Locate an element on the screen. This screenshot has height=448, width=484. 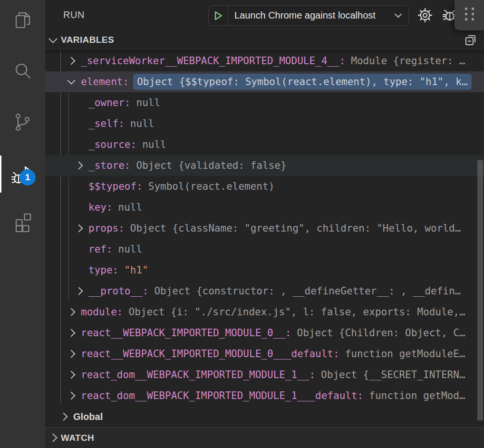
variable-row: __proto__: Object {constructor: , __defi… is located at coordinates (264, 291).